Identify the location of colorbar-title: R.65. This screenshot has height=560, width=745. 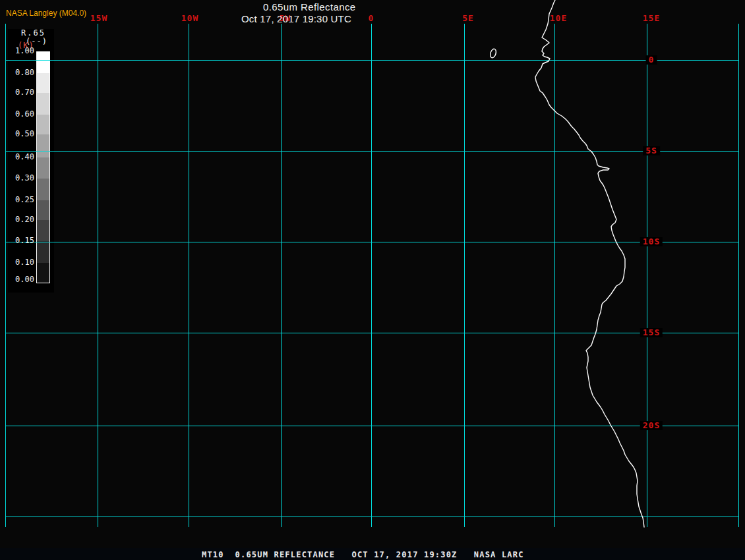
(33, 33).